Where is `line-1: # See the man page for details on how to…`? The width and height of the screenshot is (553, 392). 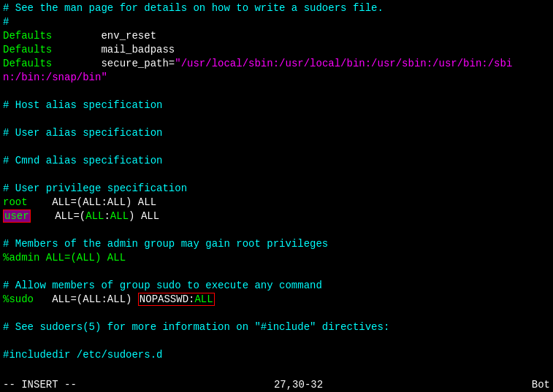 line-1: # See the man page for details on how to… is located at coordinates (276, 9).